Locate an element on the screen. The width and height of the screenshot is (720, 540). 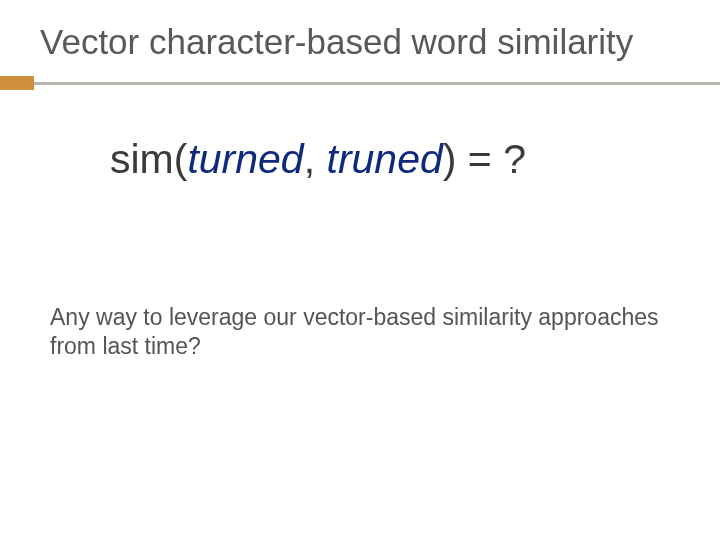
divider-line is located at coordinates (360, 84).